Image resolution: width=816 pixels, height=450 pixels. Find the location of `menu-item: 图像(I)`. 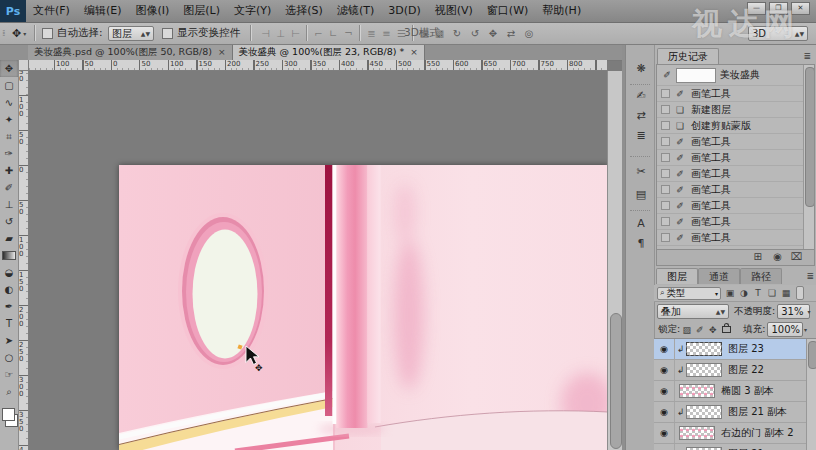

menu-item: 图像(I) is located at coordinates (152, 11).